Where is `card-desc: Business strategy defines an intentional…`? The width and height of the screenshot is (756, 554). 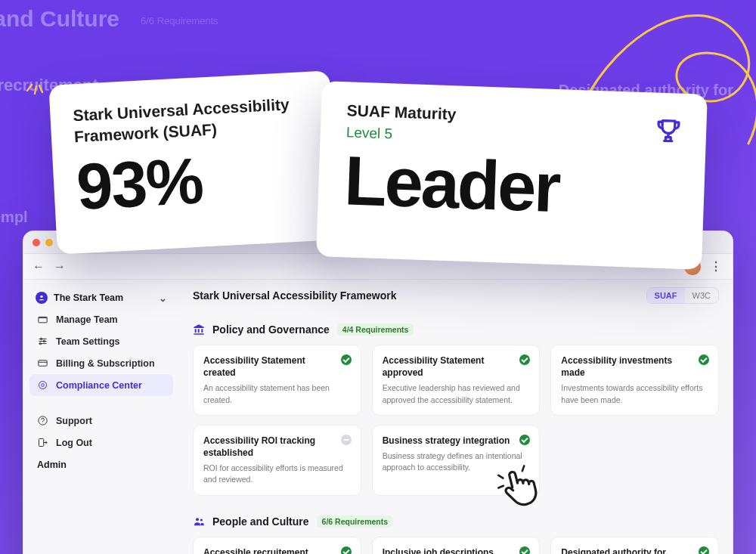
card-desc: Business strategy defines an intentional… is located at coordinates (457, 462).